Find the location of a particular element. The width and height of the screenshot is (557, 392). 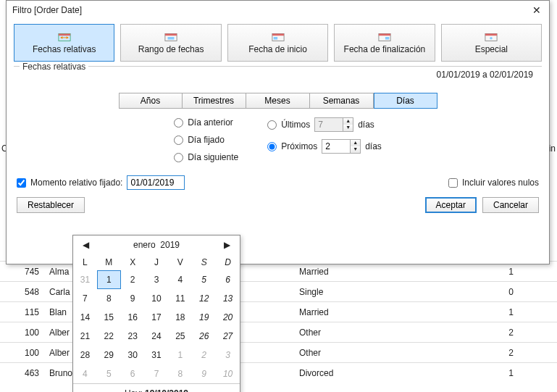

cancel-button: Cancelar is located at coordinates (511, 205).